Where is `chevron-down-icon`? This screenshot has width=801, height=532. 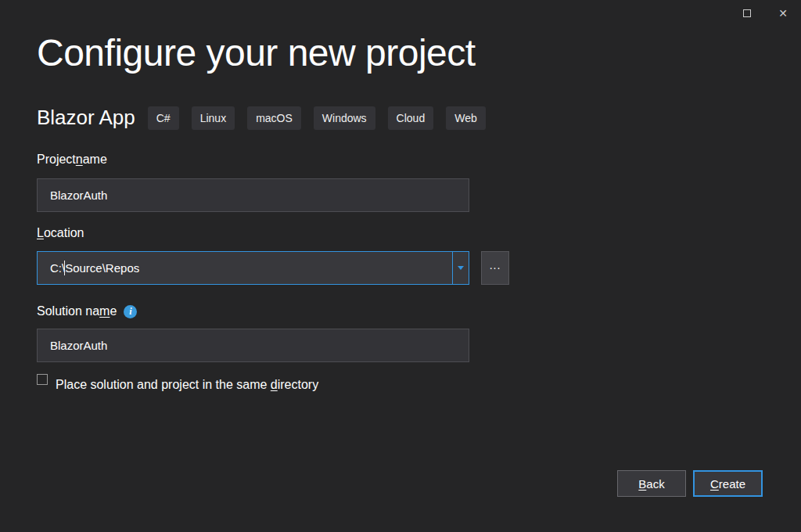 chevron-down-icon is located at coordinates (461, 268).